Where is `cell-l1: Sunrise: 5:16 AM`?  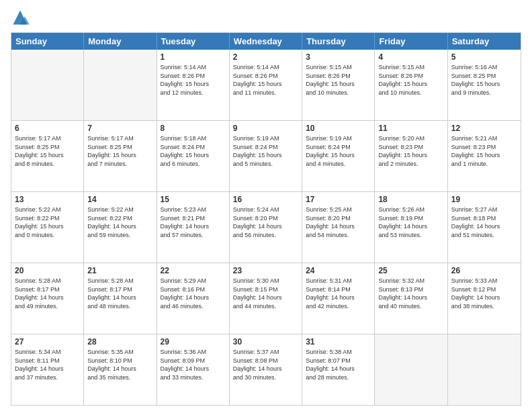
cell-l1: Sunrise: 5:16 AM is located at coordinates (484, 67).